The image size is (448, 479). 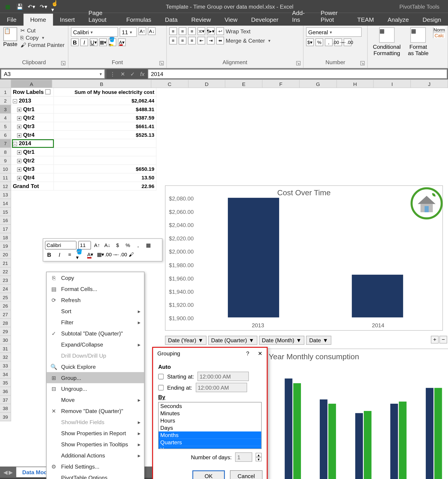 I want to click on row-6: 6, so click(x=6, y=135).